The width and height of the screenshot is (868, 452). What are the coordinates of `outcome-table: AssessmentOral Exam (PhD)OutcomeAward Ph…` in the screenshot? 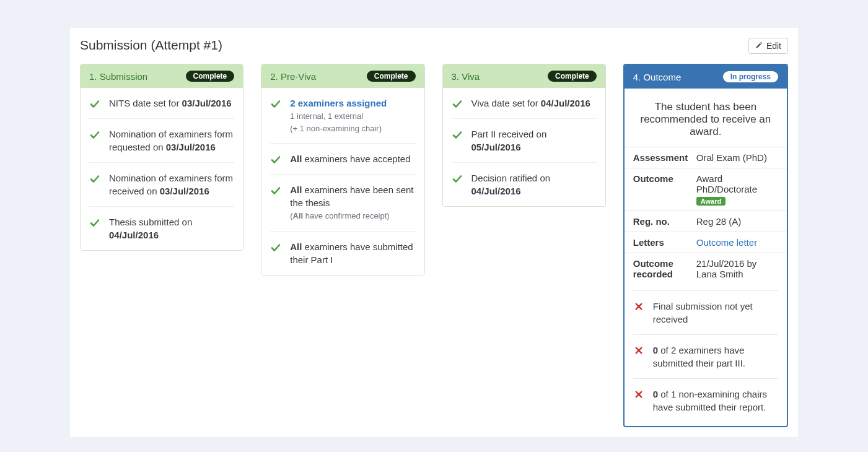 It's located at (706, 219).